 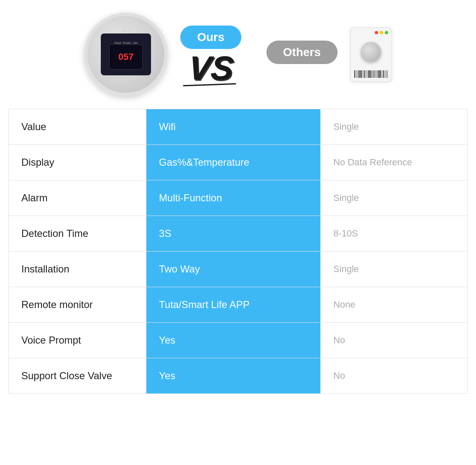 I want to click on feature-cell: Detection Time, so click(x=78, y=234).